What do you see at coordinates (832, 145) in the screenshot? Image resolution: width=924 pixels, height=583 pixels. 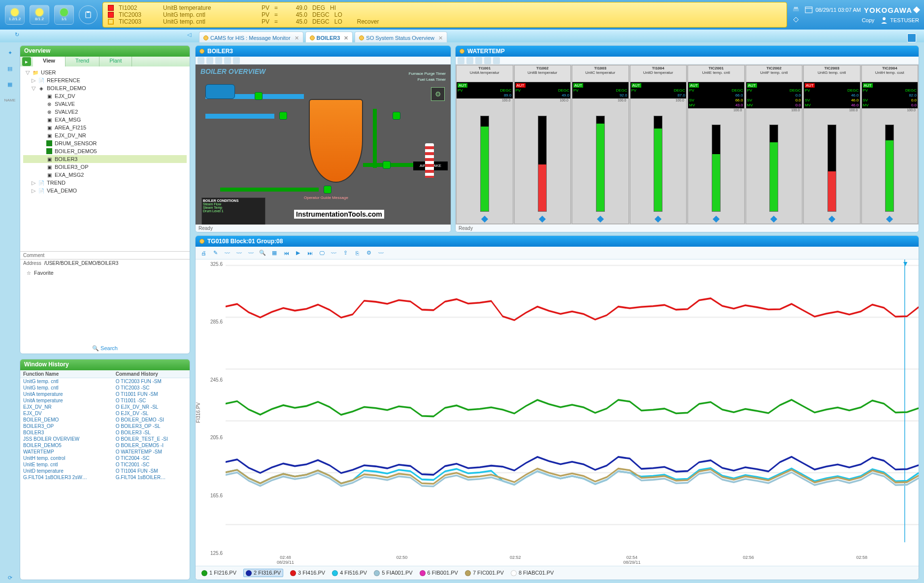 I see `watertemp-column: TIC2003UnitG temp. cntl AUTPVDEGC46.0SV4…` at bounding box center [832, 145].